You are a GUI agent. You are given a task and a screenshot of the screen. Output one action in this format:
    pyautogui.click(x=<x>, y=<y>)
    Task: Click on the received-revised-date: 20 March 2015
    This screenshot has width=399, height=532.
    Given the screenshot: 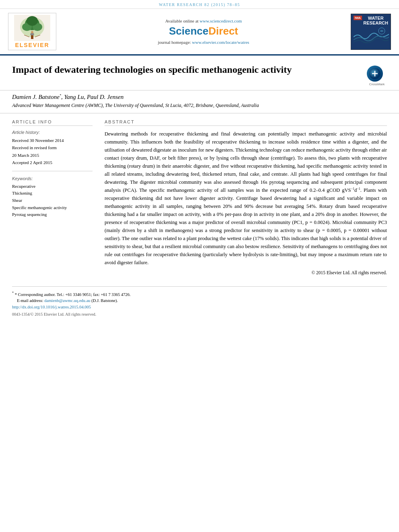 What is the action you would take?
    pyautogui.click(x=52, y=155)
    